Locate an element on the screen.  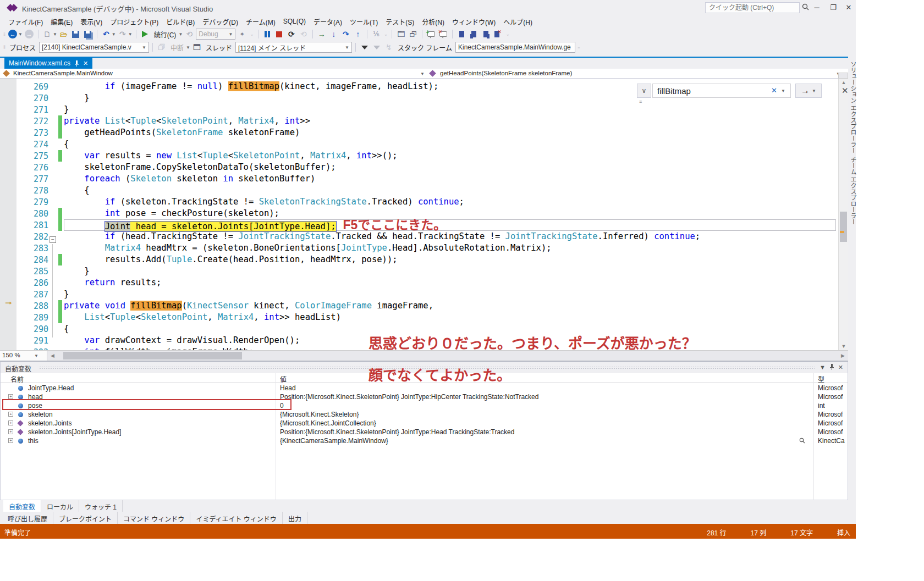
save-all-button is located at coordinates (88, 34).